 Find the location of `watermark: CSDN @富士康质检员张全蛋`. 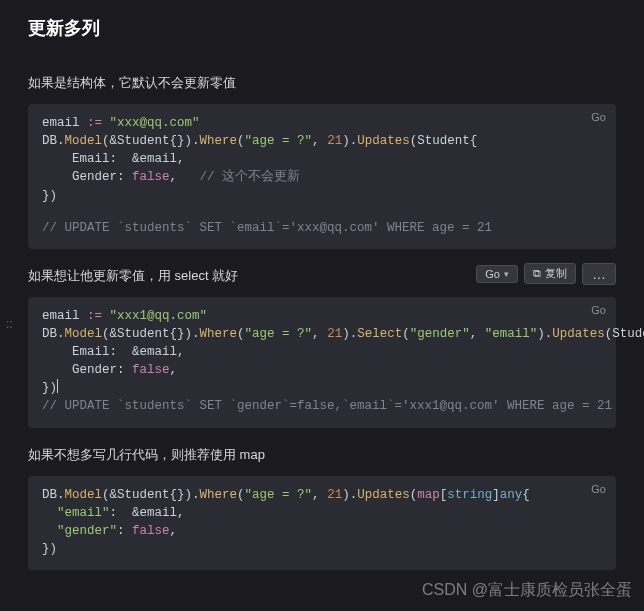

watermark: CSDN @富士康质检员张全蛋 is located at coordinates (527, 590).